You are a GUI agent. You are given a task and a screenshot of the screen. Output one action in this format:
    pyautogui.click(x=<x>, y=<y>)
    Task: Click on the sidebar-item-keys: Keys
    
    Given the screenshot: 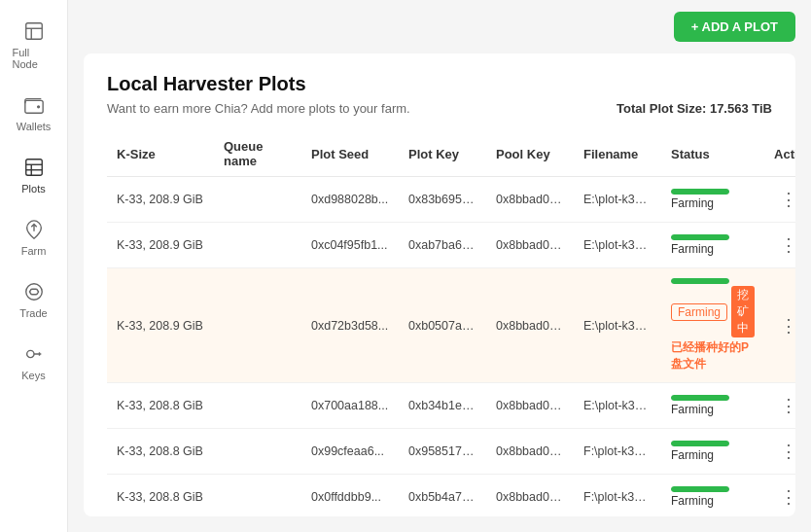 What is the action you would take?
    pyautogui.click(x=34, y=362)
    